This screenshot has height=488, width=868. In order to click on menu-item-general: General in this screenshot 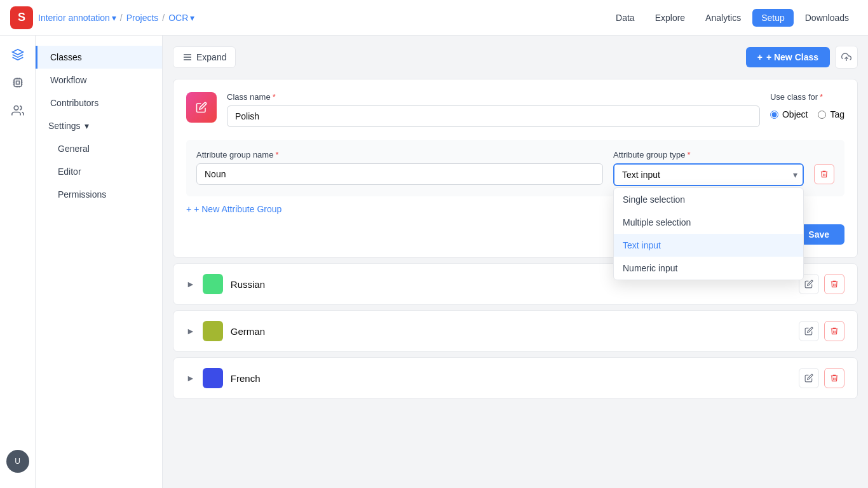, I will do `click(99, 149)`.